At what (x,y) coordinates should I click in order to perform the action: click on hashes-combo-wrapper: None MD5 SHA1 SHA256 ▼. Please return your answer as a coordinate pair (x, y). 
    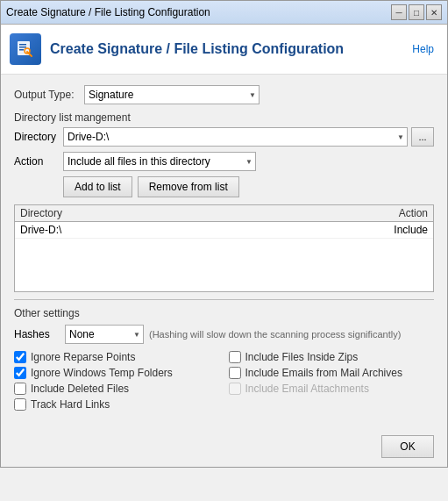
    Looking at the image, I should click on (104, 334).